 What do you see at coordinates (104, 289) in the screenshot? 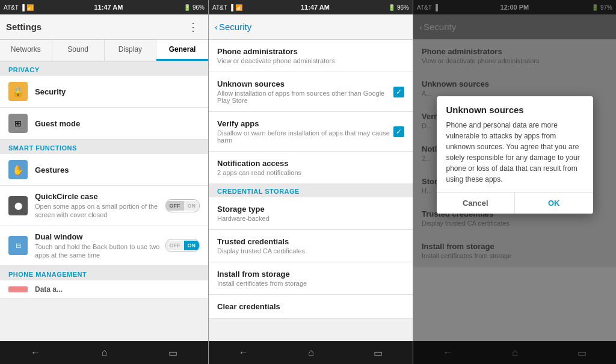
I see `settings-item-partial: Data a...` at bounding box center [104, 289].